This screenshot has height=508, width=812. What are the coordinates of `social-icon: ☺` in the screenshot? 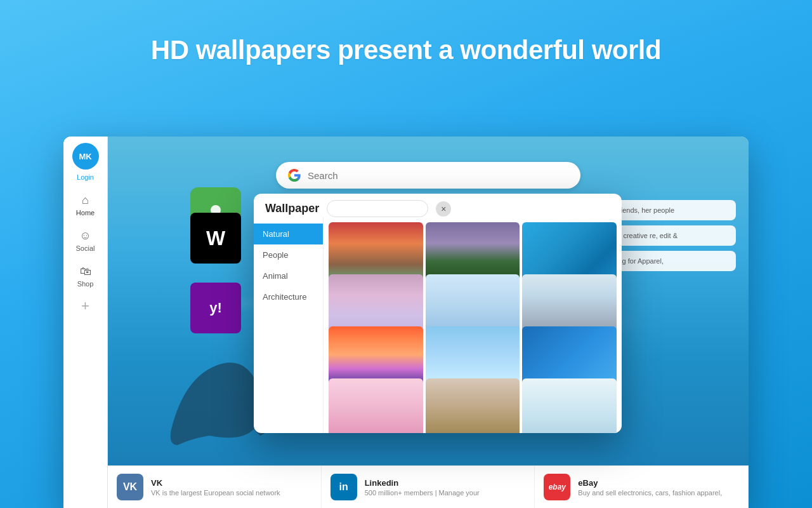 It's located at (85, 236).